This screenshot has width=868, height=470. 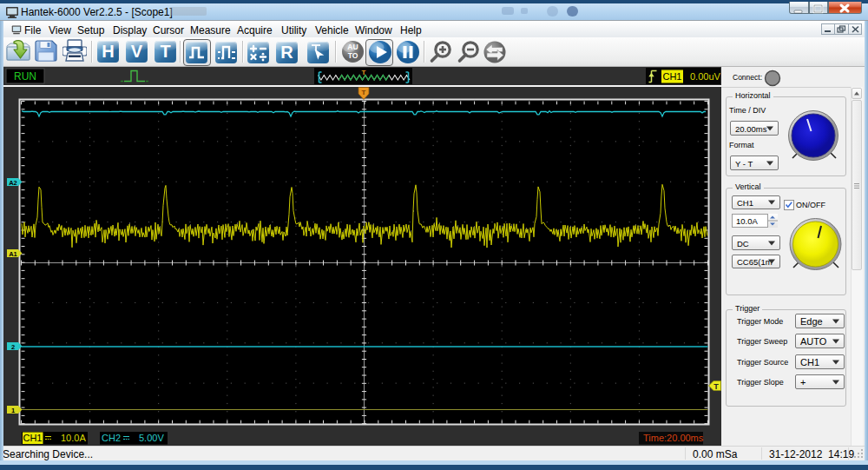 I want to click on svg-text: 0.00uV, so click(x=706, y=76).